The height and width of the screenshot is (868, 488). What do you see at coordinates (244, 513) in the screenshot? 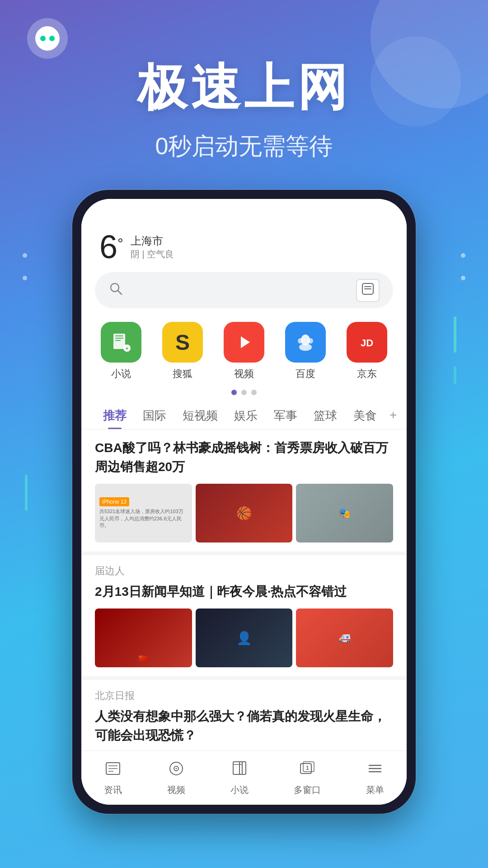
I see `article-cba-images: iPhone 13 共5321名球迷入场，票房收入约103万元人民币，人均总消费…` at bounding box center [244, 513].